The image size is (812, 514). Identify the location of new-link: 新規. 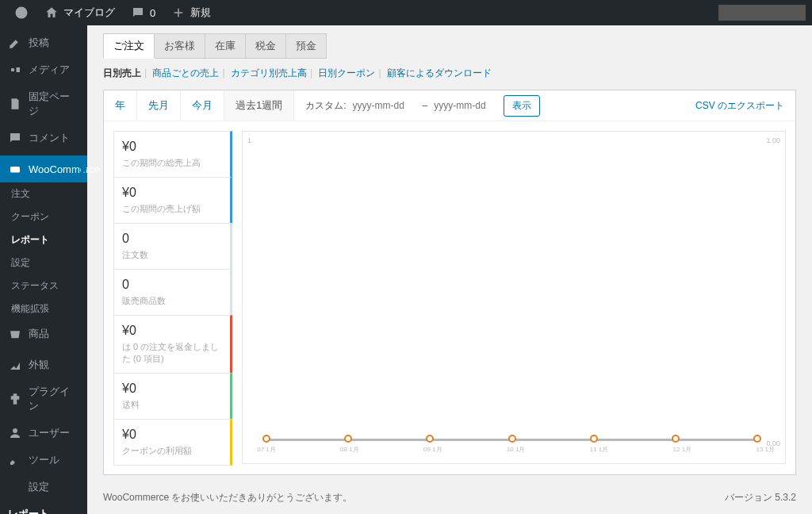
(191, 13).